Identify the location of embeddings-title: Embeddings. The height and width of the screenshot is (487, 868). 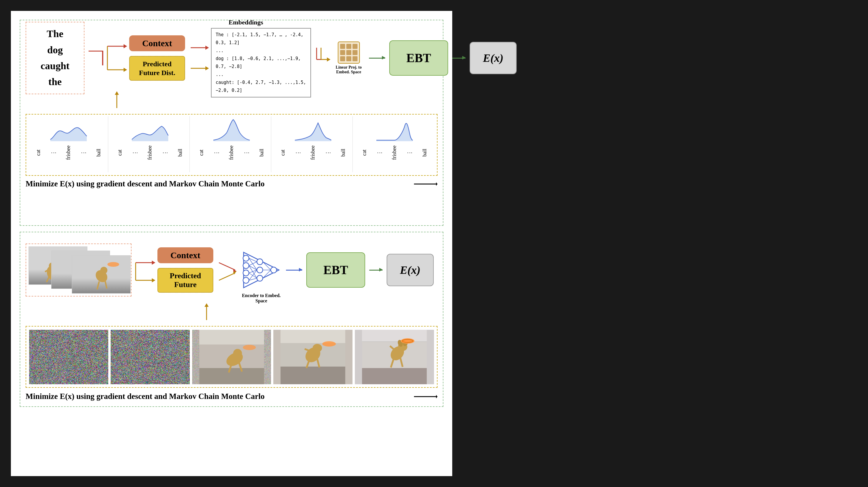
(246, 22).